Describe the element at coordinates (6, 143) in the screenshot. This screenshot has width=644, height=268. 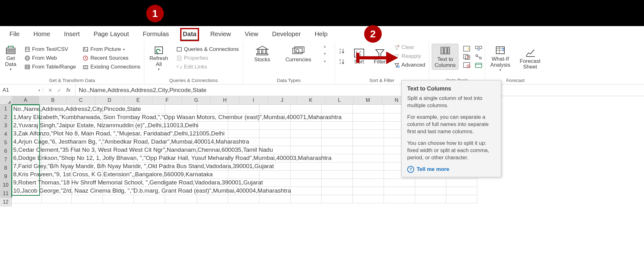
I see `row-header: 5` at that location.